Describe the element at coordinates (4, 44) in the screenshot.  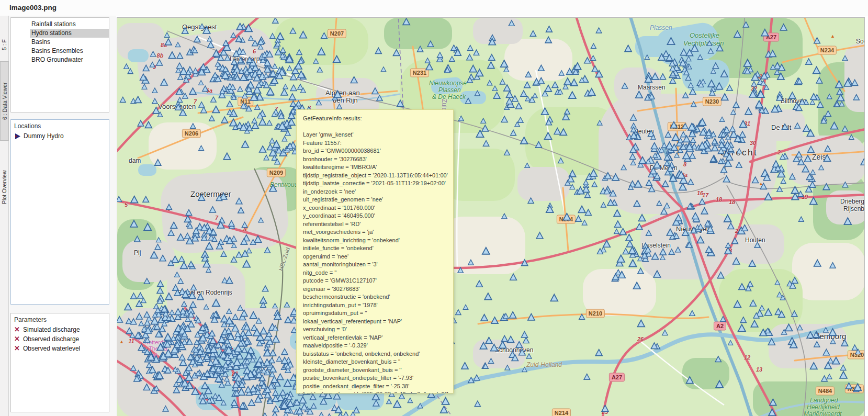
I see `side-tab-5: 5 : F` at that location.